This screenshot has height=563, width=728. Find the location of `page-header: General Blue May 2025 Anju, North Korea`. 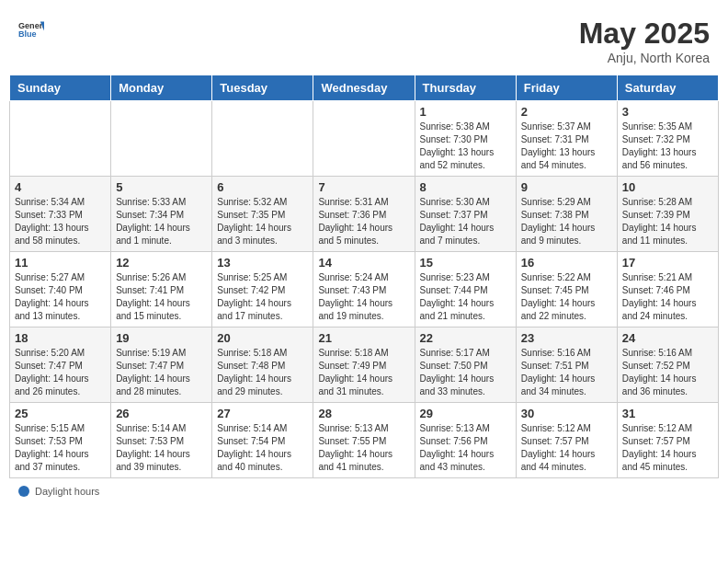

page-header: General Blue May 2025 Anju, North Korea is located at coordinates (364, 39).